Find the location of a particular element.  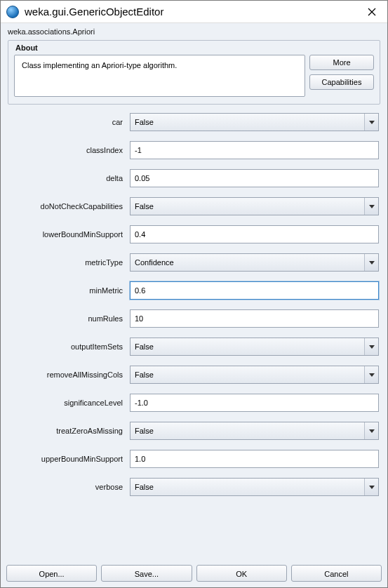

window-title: weka.gui.GenericObjectEditor is located at coordinates (194, 11).